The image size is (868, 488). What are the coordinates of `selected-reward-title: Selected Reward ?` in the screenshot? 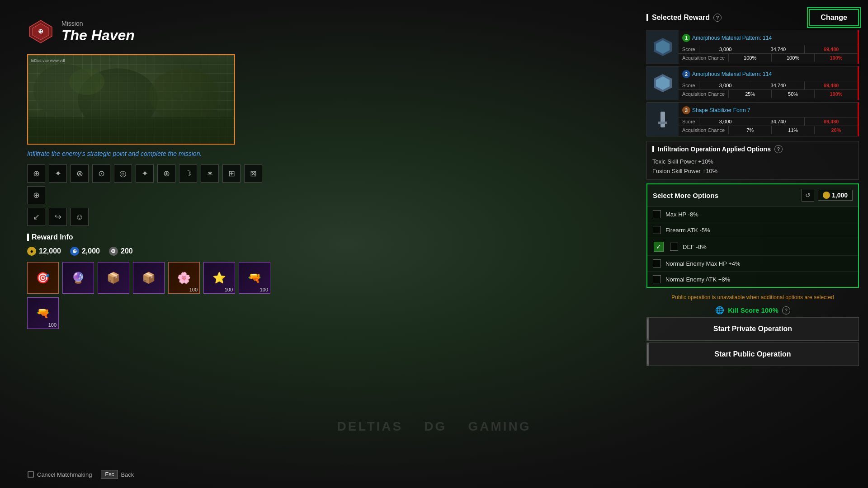 It's located at (684, 18).